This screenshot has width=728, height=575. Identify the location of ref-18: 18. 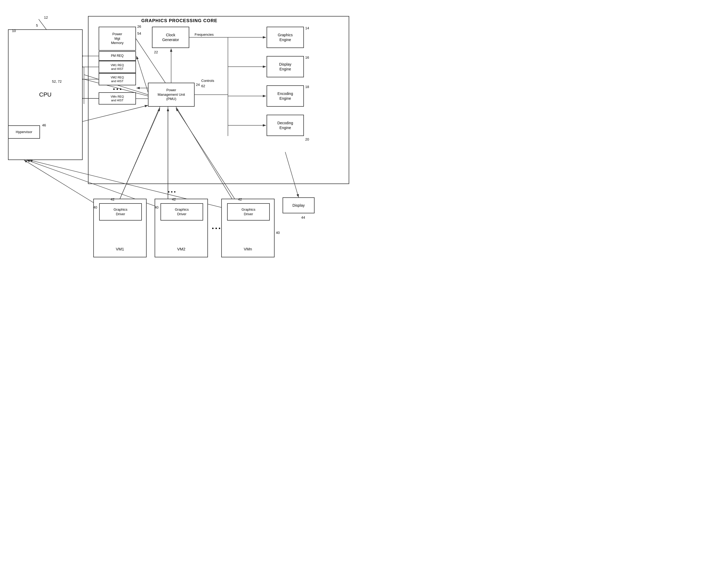
(307, 87).